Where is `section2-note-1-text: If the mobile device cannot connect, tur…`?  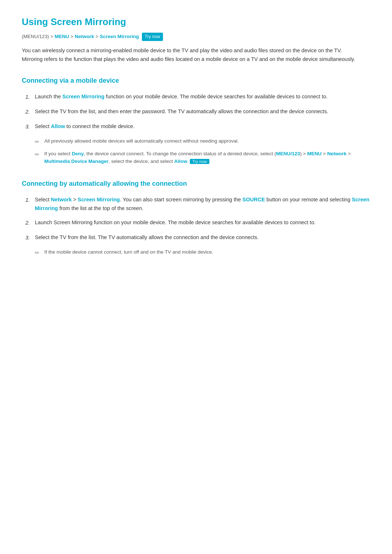
section2-note-1-text: If the mobile device cannot connect, tur… is located at coordinates (207, 252).